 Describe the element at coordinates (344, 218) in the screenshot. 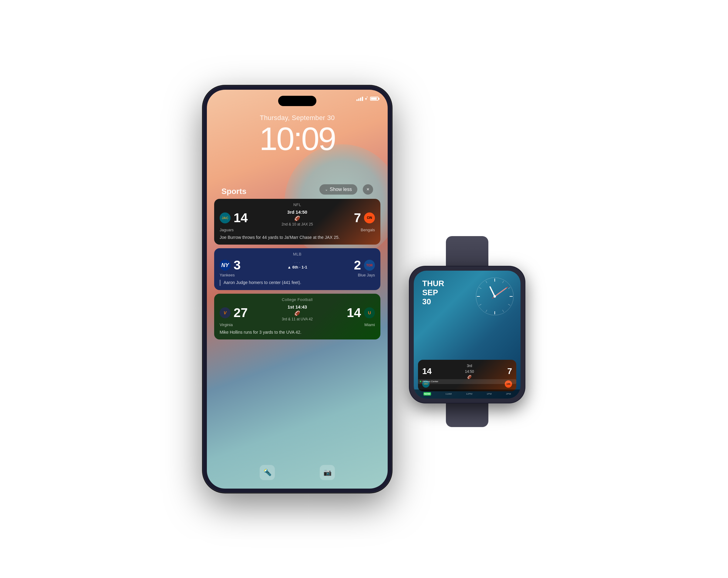

I see `nfl-team-right: 7 CIN` at that location.